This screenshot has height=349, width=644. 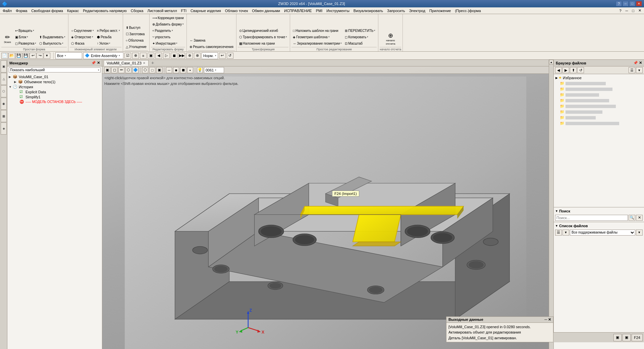 What do you see at coordinates (632, 70) in the screenshot?
I see `fb-view-btn: ☰` at bounding box center [632, 70].